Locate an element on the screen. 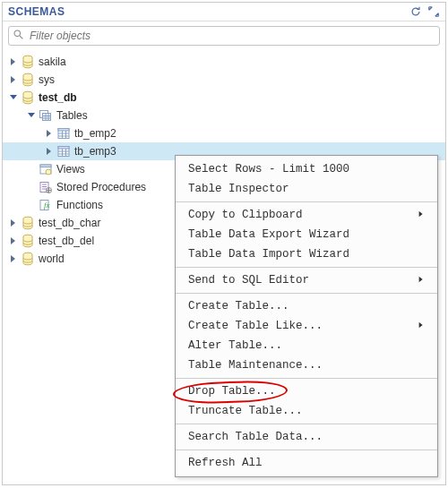 The width and height of the screenshot is (448, 488). header-icons is located at coordinates (425, 12).